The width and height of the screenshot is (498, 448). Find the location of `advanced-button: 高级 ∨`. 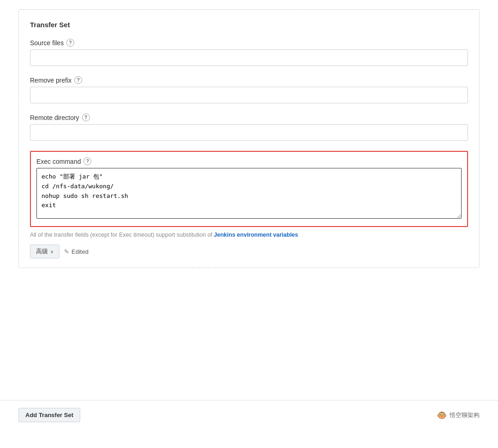

advanced-button: 高级 ∨ is located at coordinates (45, 251).